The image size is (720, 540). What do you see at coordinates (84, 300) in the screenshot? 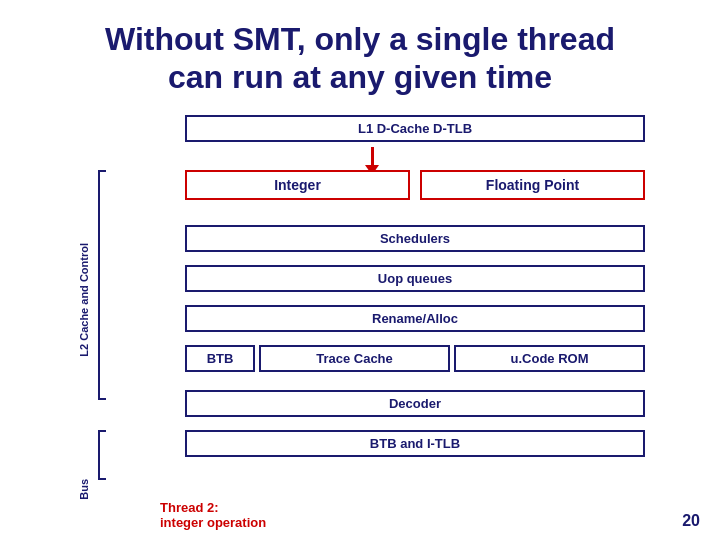
I see `l2-label-wrap: L2 Cache and Control` at bounding box center [84, 300].